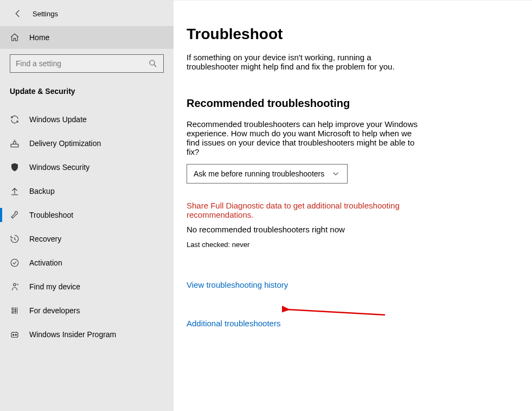 This screenshot has height=411, width=532. Describe the element at coordinates (87, 215) in the screenshot. I see `sidebar-item-troubleshoot: Troubleshoot` at that location.